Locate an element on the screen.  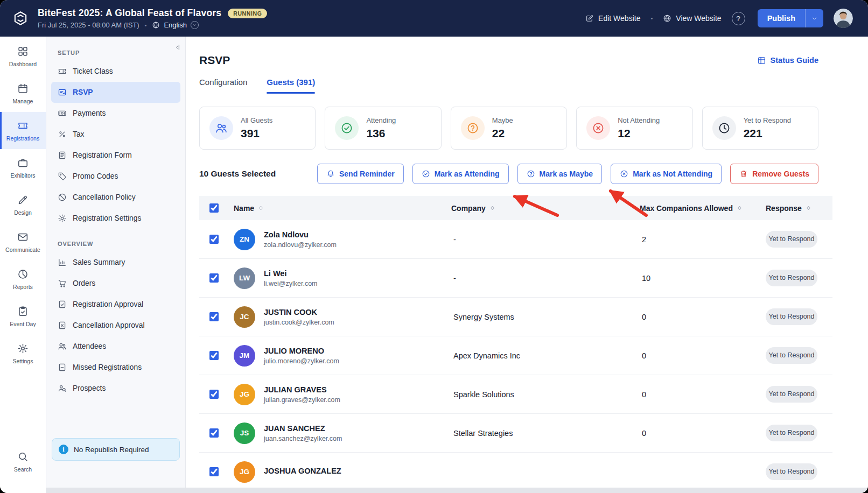
guest-row: JC JUSTIN COOK justin.cook@zylker.com Sy… is located at coordinates (516, 317).